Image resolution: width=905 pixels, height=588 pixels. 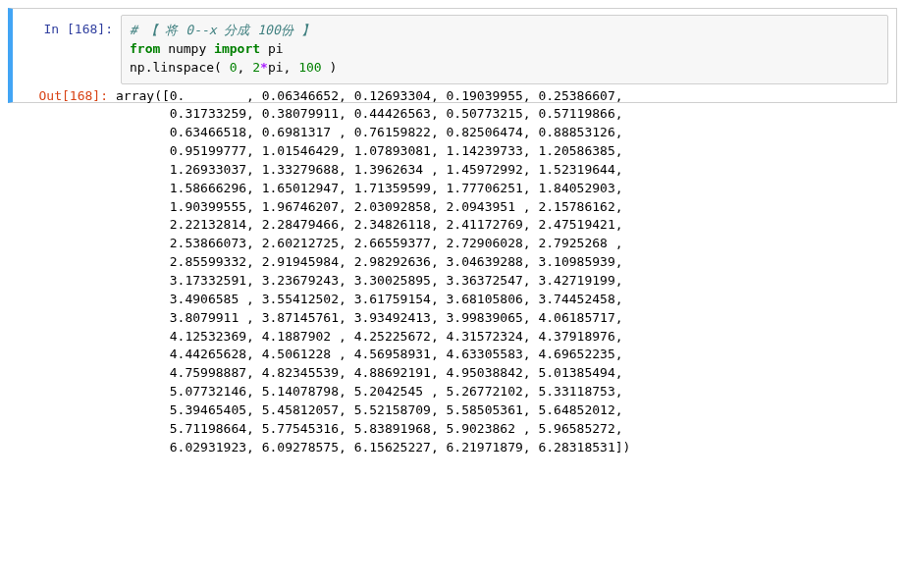 I want to click on code-text: ,, so click(x=245, y=67).